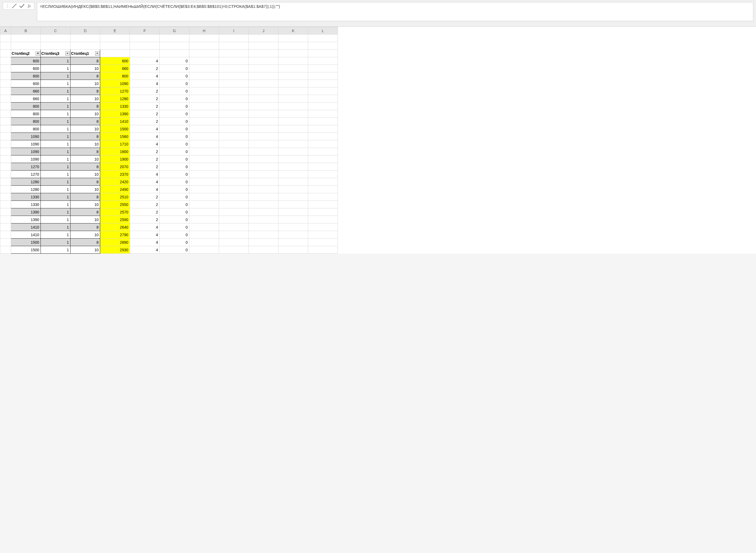 This screenshot has width=756, height=553. I want to click on cell-highlight: 800, so click(115, 76).